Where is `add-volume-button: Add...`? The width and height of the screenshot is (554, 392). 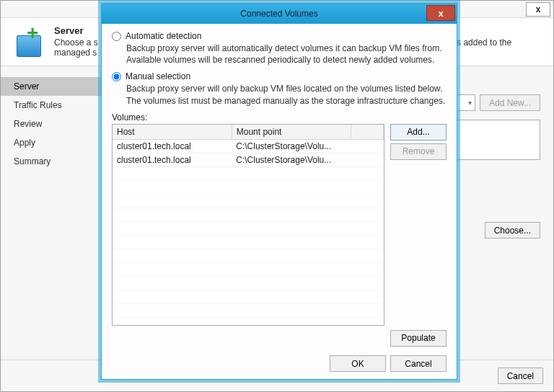 add-volume-button: Add... is located at coordinates (418, 133).